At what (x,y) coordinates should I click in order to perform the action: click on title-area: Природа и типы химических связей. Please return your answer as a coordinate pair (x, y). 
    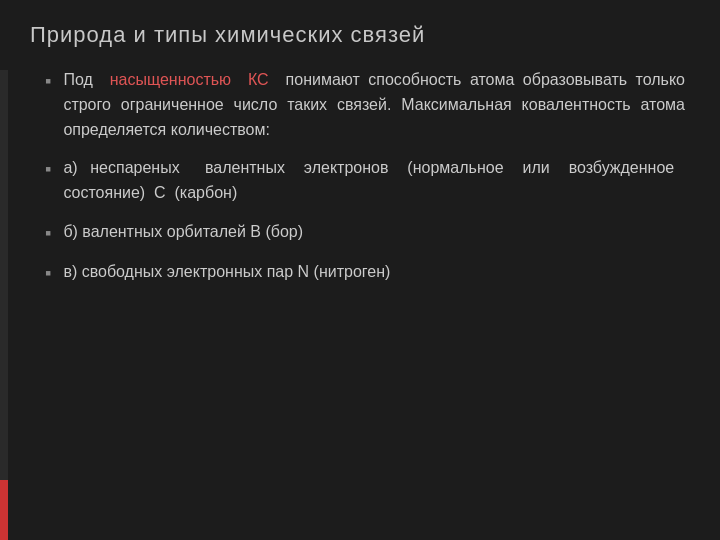
    Looking at the image, I should click on (360, 29).